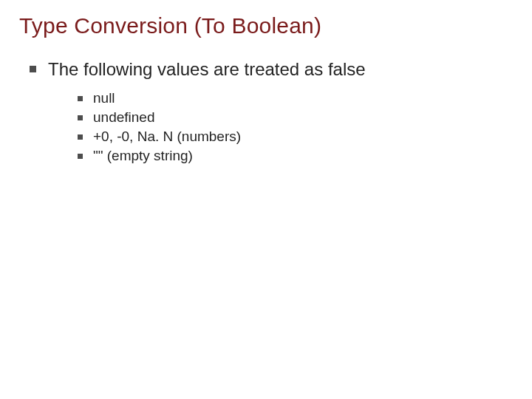 The width and height of the screenshot is (532, 399). Describe the element at coordinates (143, 156) in the screenshot. I see `sub-item-text: "" (empty string)` at that location.